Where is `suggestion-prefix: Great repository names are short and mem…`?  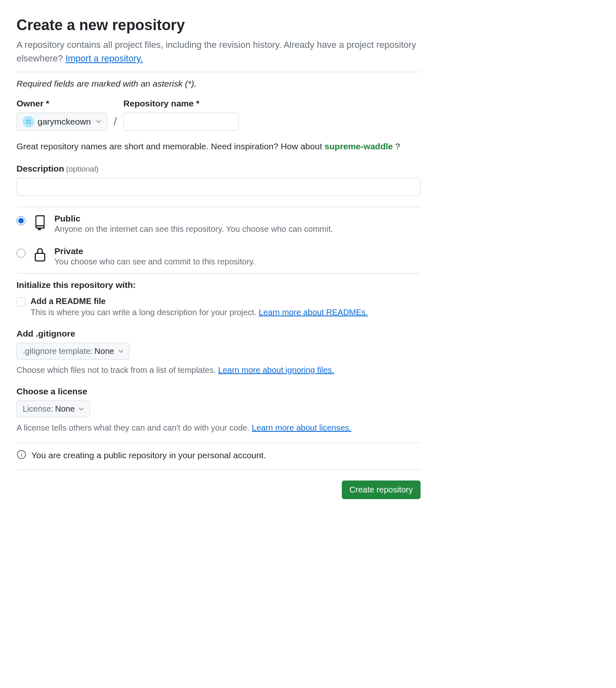 suggestion-prefix: Great repository names are short and mem… is located at coordinates (171, 146).